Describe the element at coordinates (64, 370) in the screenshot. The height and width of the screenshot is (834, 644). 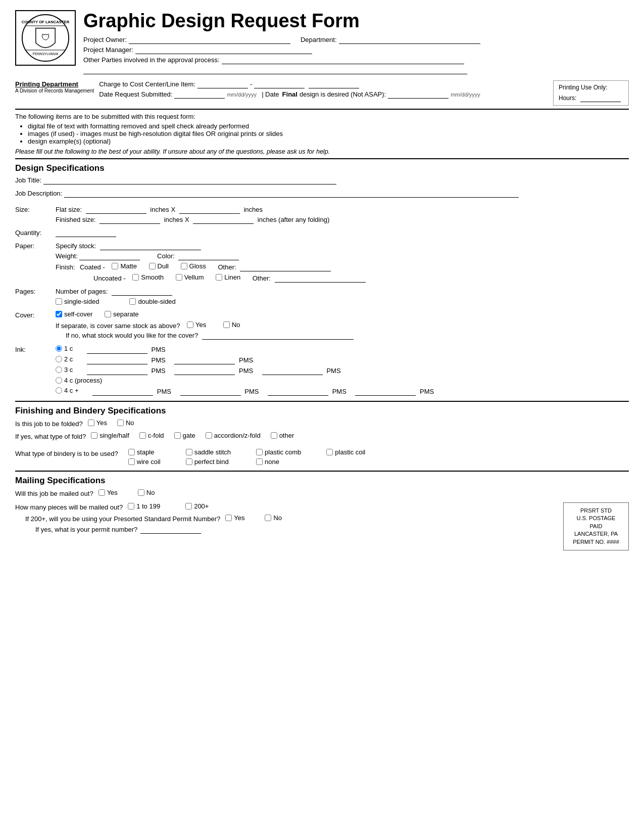
I see `ink-3c-radio-label: 3 c` at that location.